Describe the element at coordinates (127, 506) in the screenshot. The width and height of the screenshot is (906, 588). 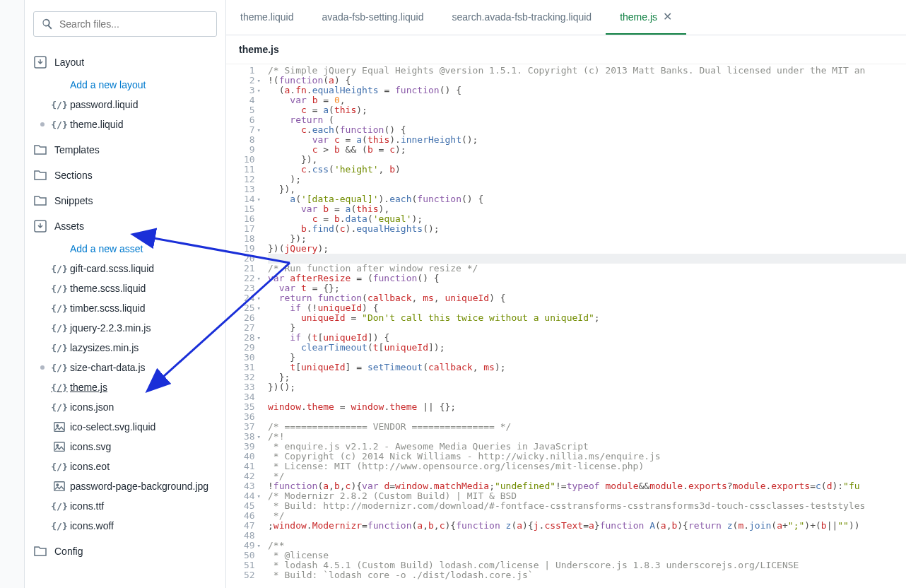
I see `file-item: {/}icons.ttf` at that location.